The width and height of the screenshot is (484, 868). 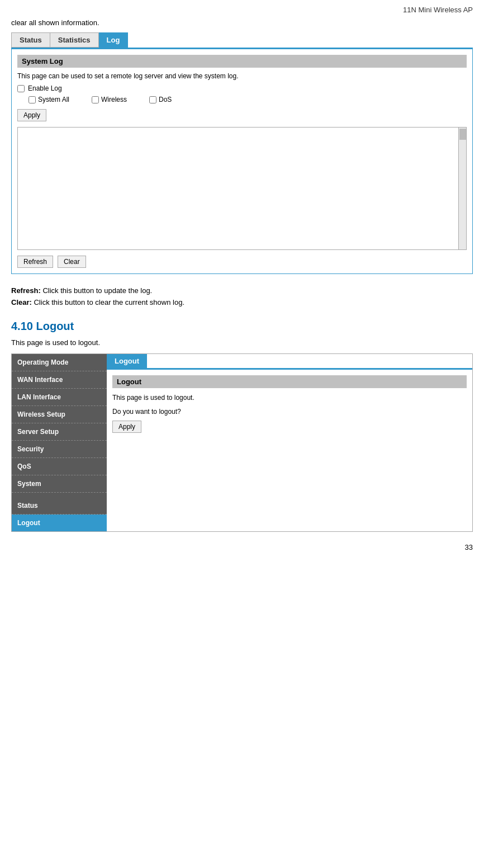 I want to click on sidebar-item-system: System, so click(x=59, y=484).